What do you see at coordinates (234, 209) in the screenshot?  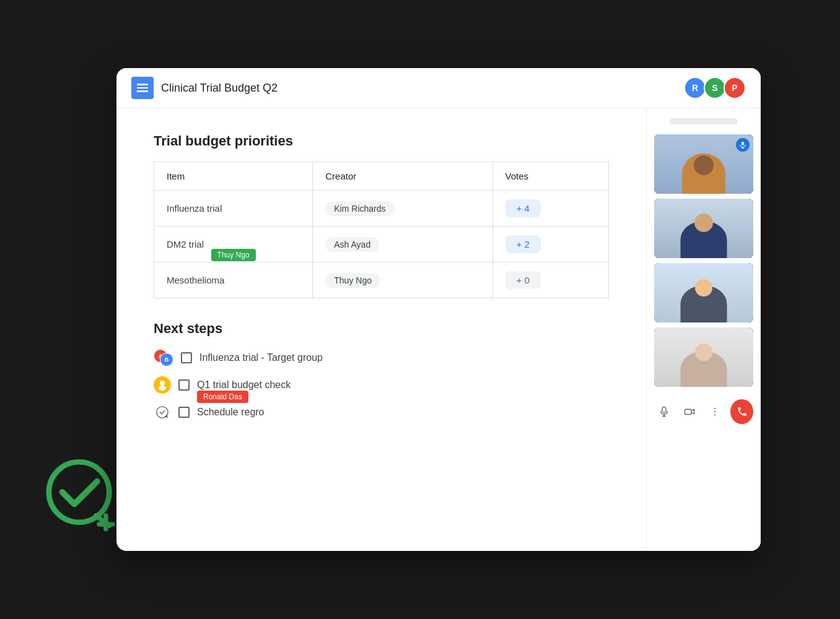 I see `row1-item: Influenza trial` at bounding box center [234, 209].